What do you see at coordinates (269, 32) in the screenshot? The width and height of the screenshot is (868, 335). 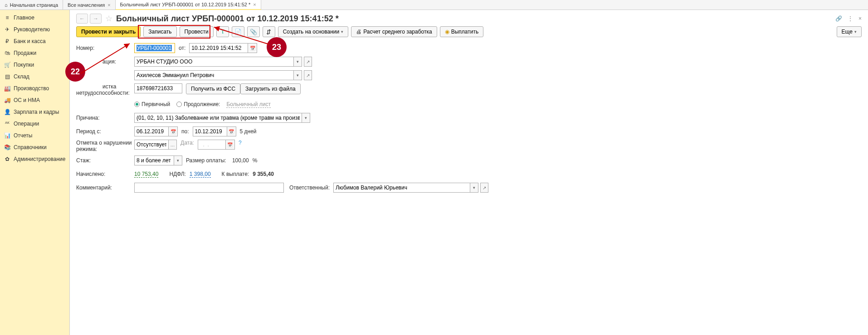 I see `structure-icon: ⇵` at bounding box center [269, 32].